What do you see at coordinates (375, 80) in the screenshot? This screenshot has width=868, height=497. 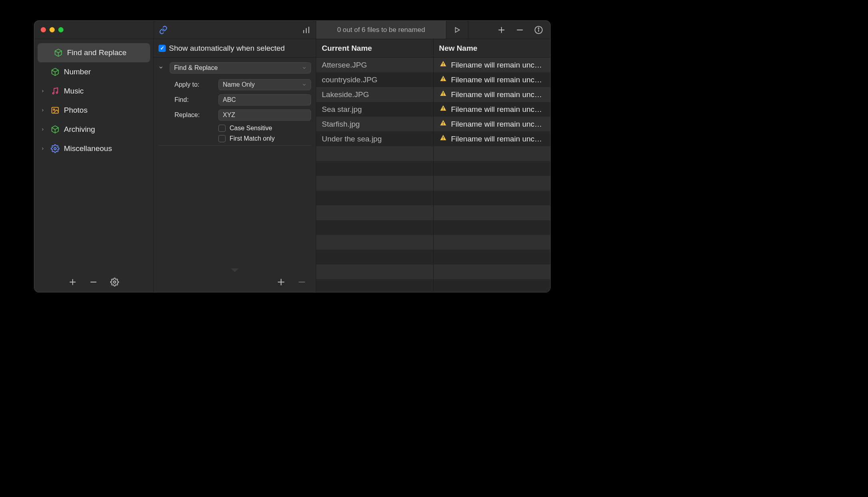 I see `cell-current-name: countryside.JPG` at bounding box center [375, 80].